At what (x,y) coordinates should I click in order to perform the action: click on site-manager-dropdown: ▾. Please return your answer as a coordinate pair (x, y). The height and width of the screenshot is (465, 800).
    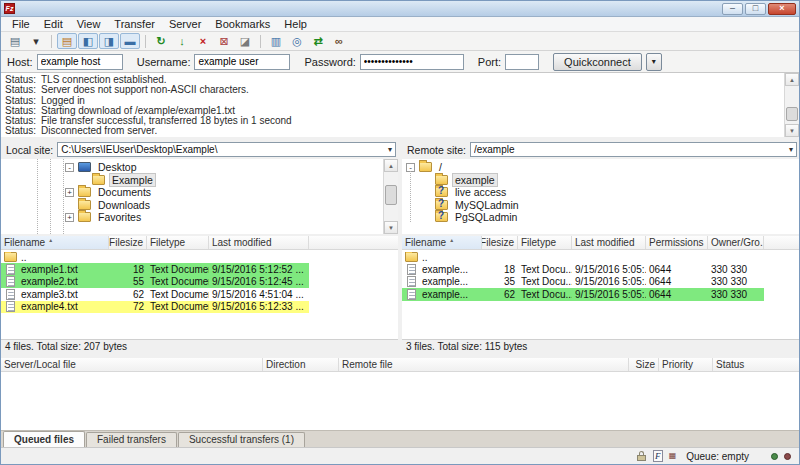
    Looking at the image, I should click on (36, 41).